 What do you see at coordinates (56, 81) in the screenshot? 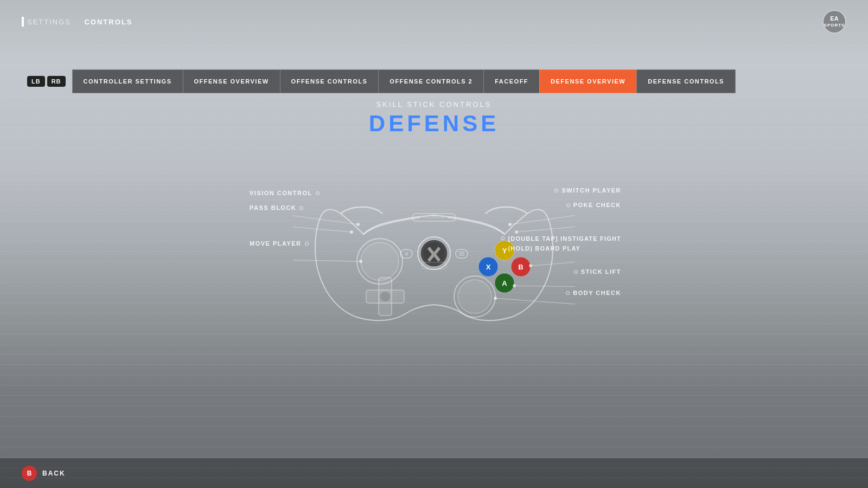
I see `rb-button: RB` at bounding box center [56, 81].